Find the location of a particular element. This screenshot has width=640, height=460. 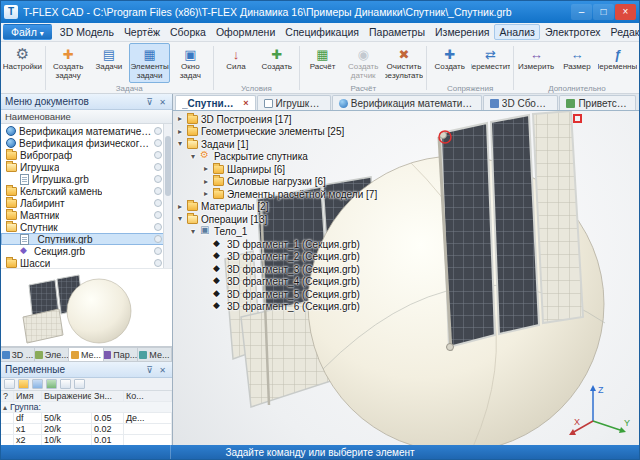

var-toolbar-open-icon is located at coordinates (24, 384).